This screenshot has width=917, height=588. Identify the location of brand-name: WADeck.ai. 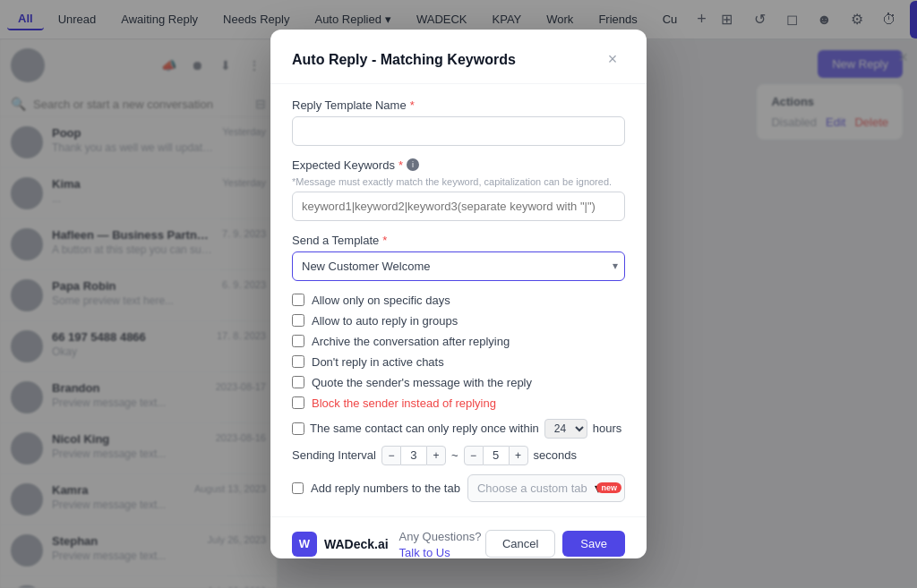
(356, 544).